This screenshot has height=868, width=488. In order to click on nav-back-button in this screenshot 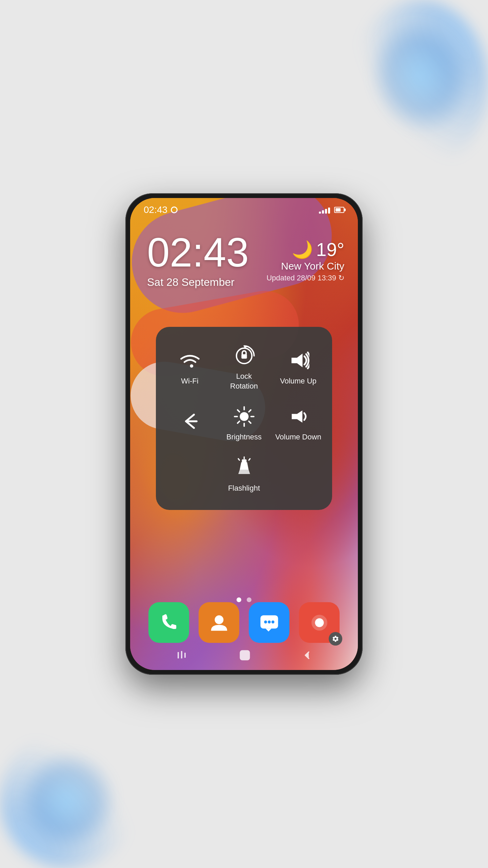, I will do `click(307, 656)`.